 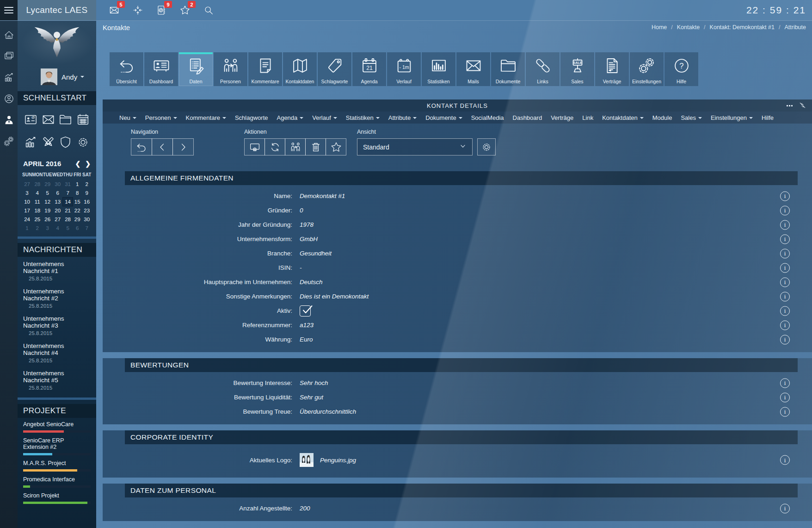 What do you see at coordinates (9, 142) in the screenshot?
I see `rail-gears-icon` at bounding box center [9, 142].